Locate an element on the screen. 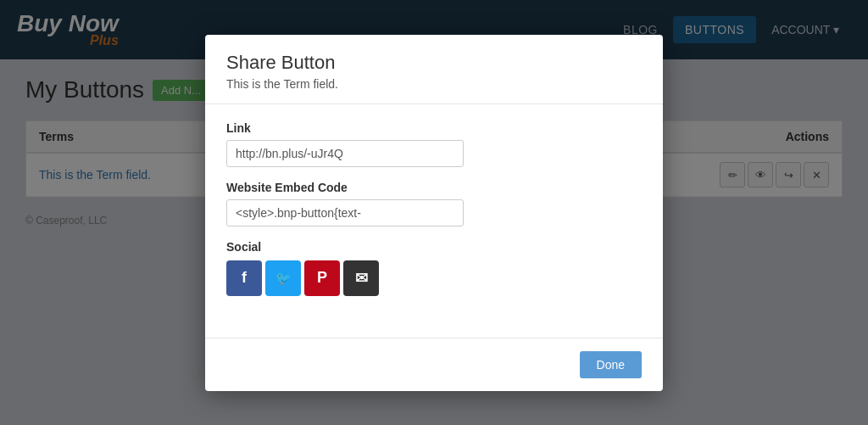 The width and height of the screenshot is (868, 425). twitter-share-button: 🐦 is located at coordinates (283, 278).